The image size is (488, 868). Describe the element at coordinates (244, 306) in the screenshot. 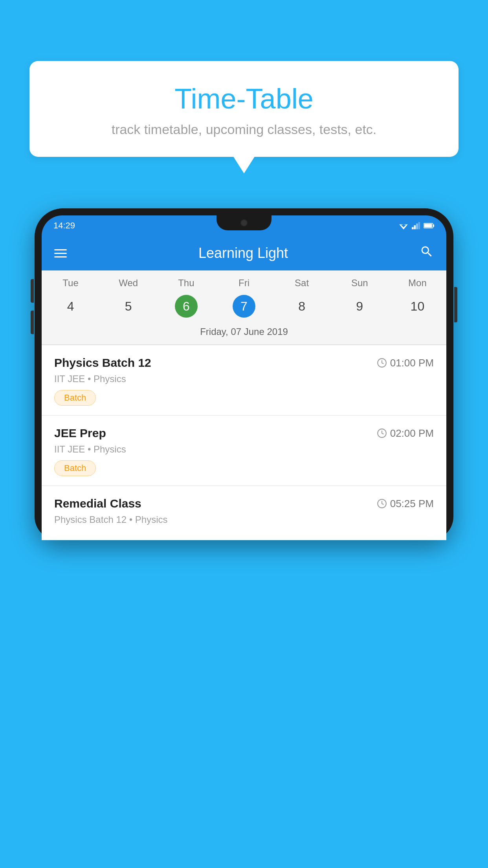

I see `date-7: 7` at that location.